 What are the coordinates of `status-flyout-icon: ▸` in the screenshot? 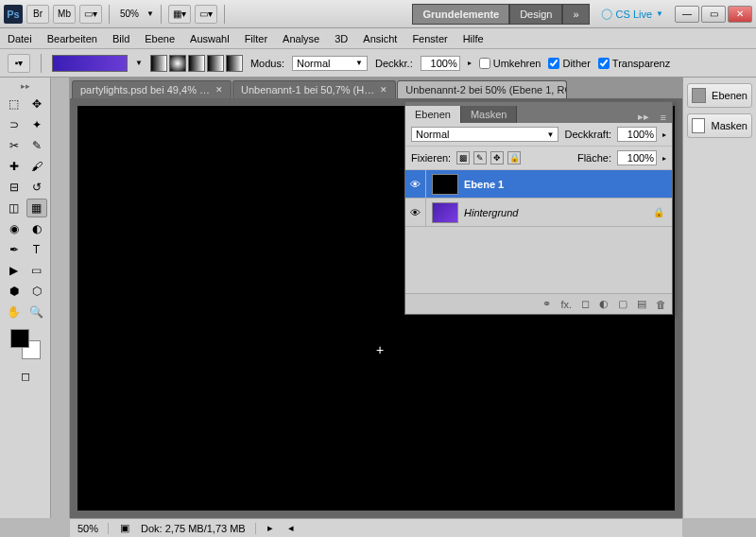 It's located at (270, 528).